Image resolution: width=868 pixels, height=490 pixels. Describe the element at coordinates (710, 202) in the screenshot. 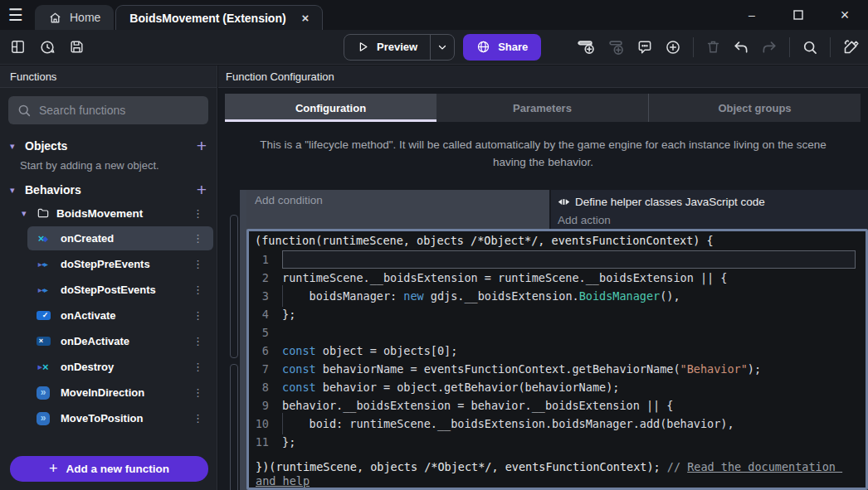

I see `js-code-action: Define helper classes JavaScript code` at that location.